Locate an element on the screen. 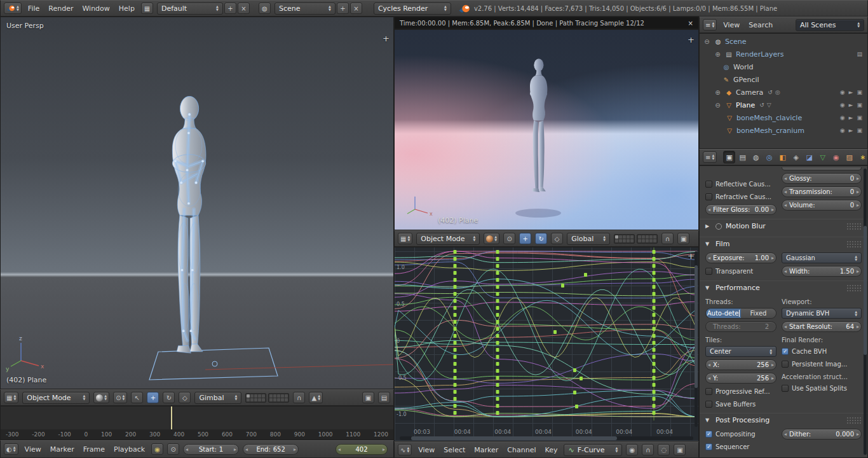  graph-editor: 1.00.50-0.5-1.0 00:0300:0400:0400:0400:0… is located at coordinates (546, 344).